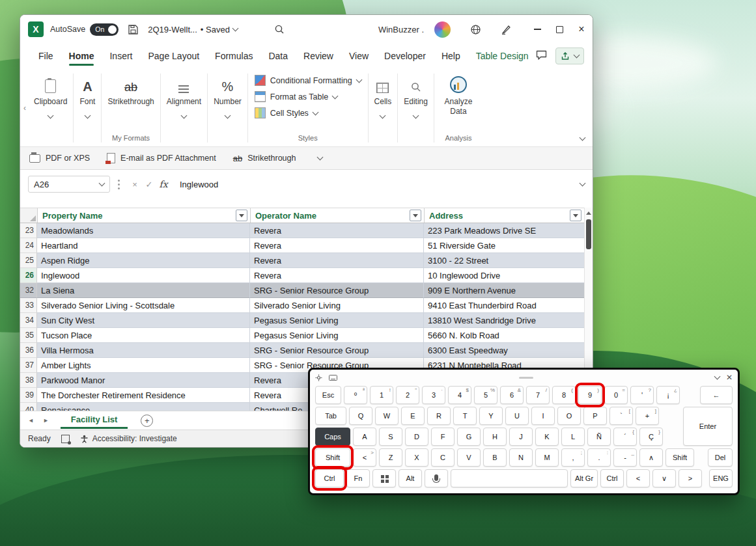 The height and width of the screenshot is (546, 756). I want to click on key-right: >, so click(690, 478).